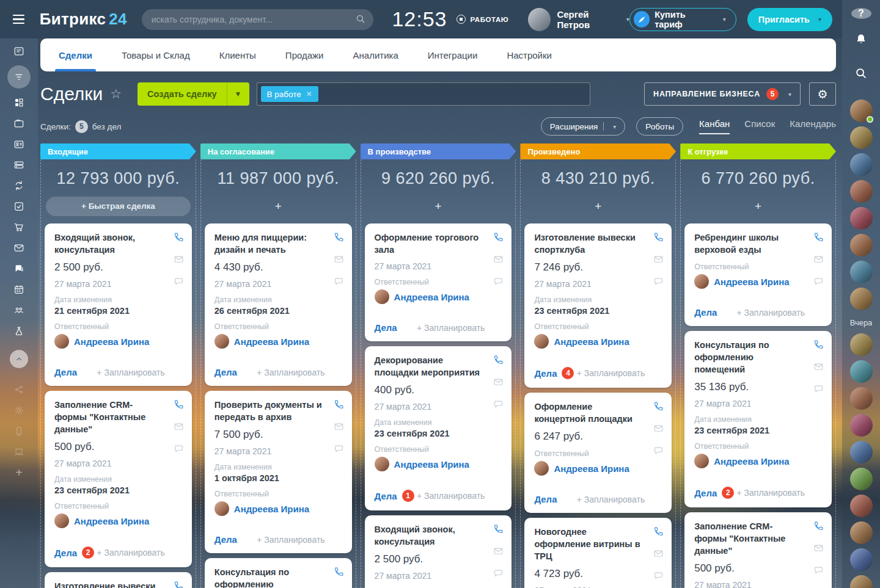 The height and width of the screenshot is (588, 880). What do you see at coordinates (758, 151) in the screenshot?
I see `column-header: К отгрузке` at bounding box center [758, 151].